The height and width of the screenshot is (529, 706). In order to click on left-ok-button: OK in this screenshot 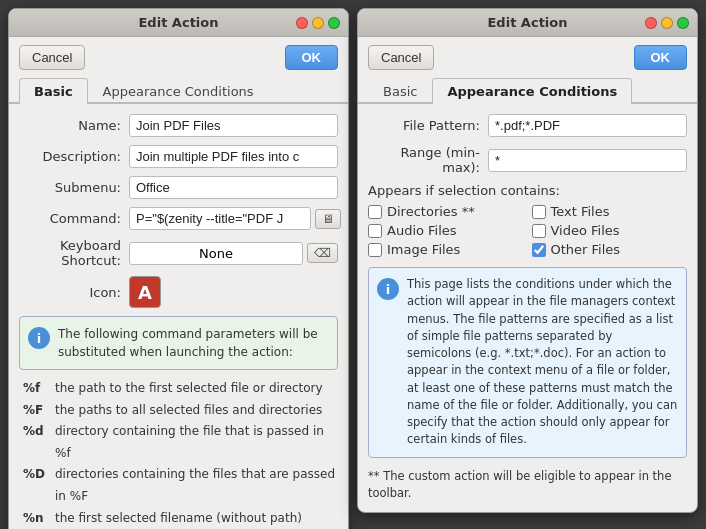, I will do `click(312, 58)`.